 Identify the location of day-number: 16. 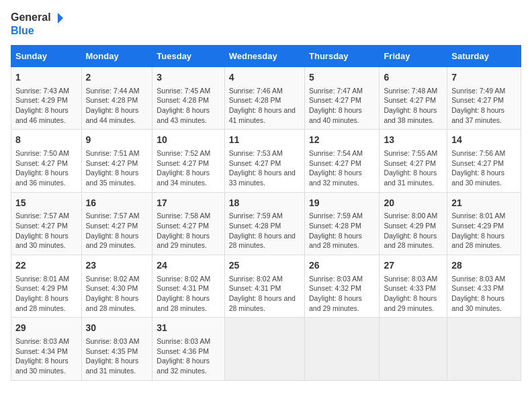
(117, 203).